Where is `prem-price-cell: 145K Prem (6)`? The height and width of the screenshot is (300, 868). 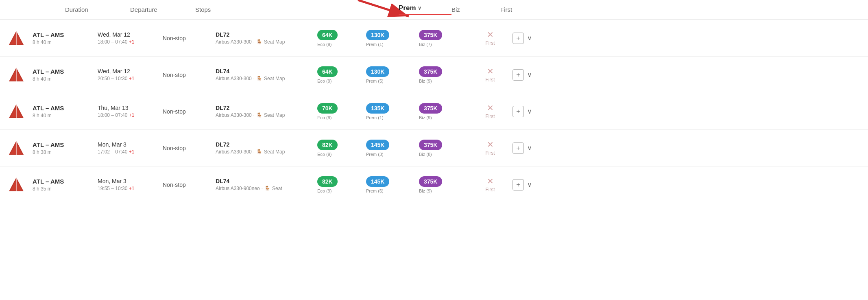
prem-price-cell: 145K Prem (6) is located at coordinates (393, 185).